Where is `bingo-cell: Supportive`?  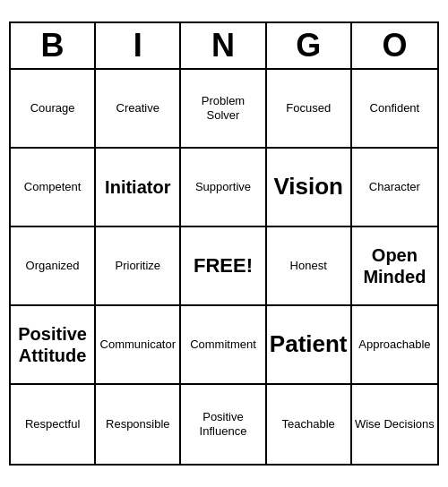
bingo-cell: Supportive is located at coordinates (224, 188).